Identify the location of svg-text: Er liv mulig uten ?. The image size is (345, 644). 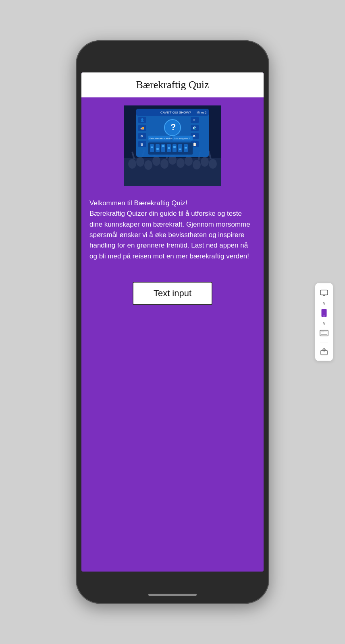
(182, 138).